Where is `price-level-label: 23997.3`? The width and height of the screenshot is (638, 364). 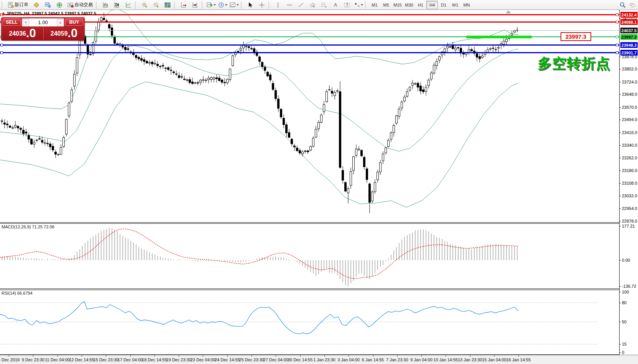 price-level-label: 23997.3 is located at coordinates (576, 37).